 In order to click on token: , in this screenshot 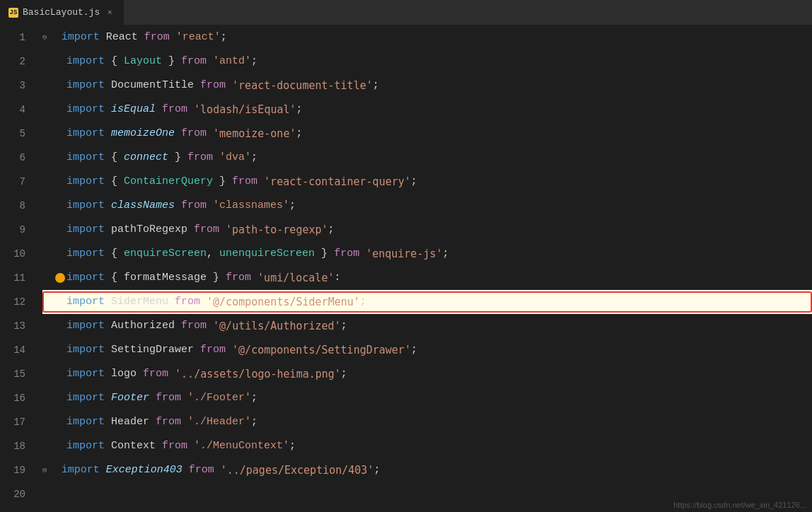, I will do `click(213, 254)`.